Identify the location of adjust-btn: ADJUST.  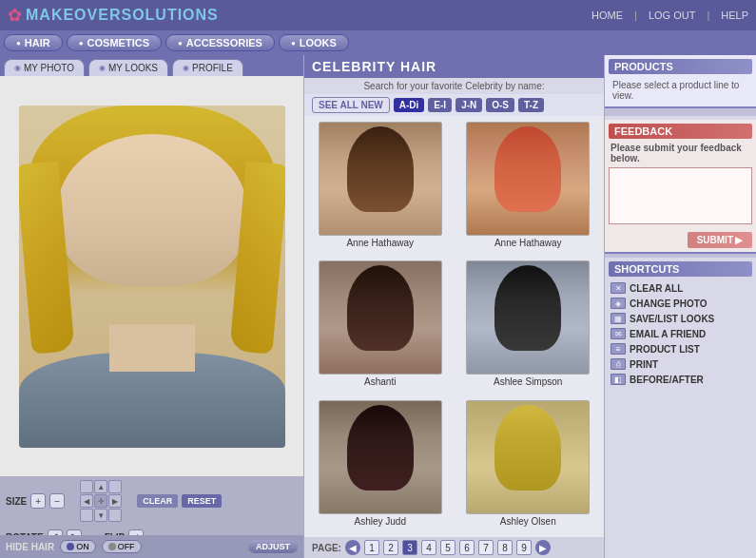
(273, 547).